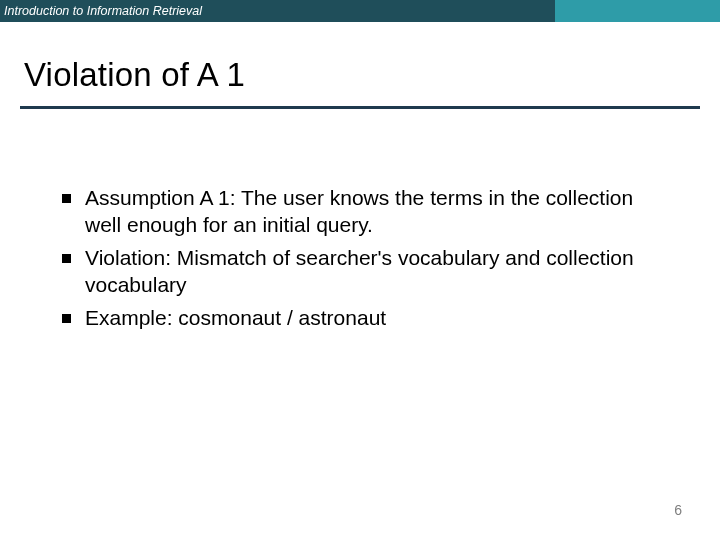 This screenshot has height=540, width=720. I want to click on bullet-item: Example: cosmonaut / astronaut, so click(364, 318).